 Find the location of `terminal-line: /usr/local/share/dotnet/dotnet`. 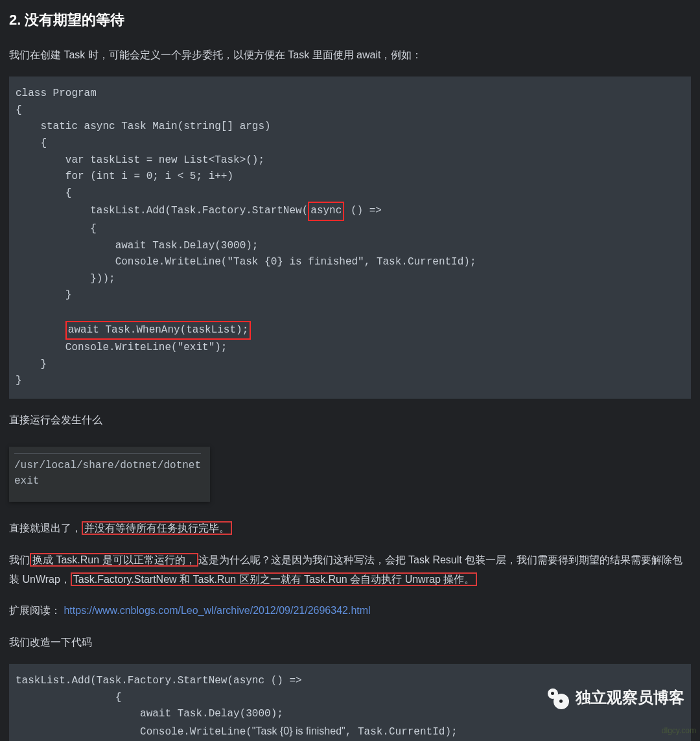

terminal-line: /usr/local/share/dotnet/dotnet is located at coordinates (108, 465).